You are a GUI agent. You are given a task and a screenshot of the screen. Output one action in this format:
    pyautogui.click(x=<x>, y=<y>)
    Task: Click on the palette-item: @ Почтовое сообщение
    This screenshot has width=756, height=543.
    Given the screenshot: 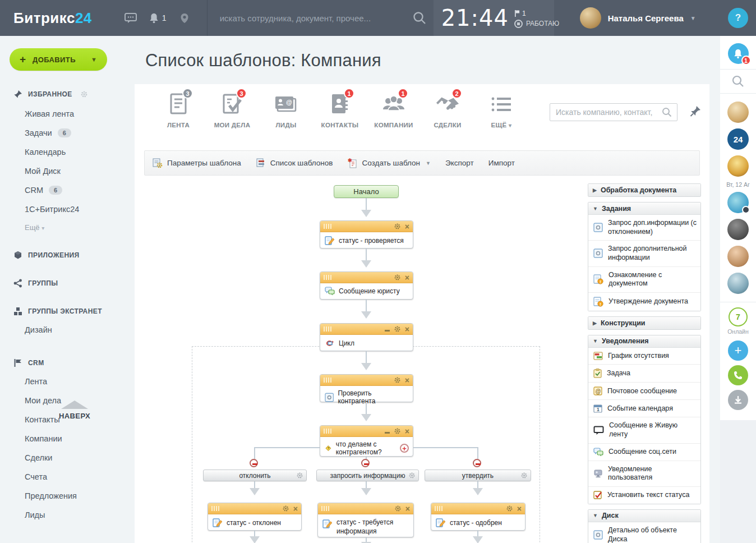 What is the action you would take?
    pyautogui.click(x=644, y=392)
    